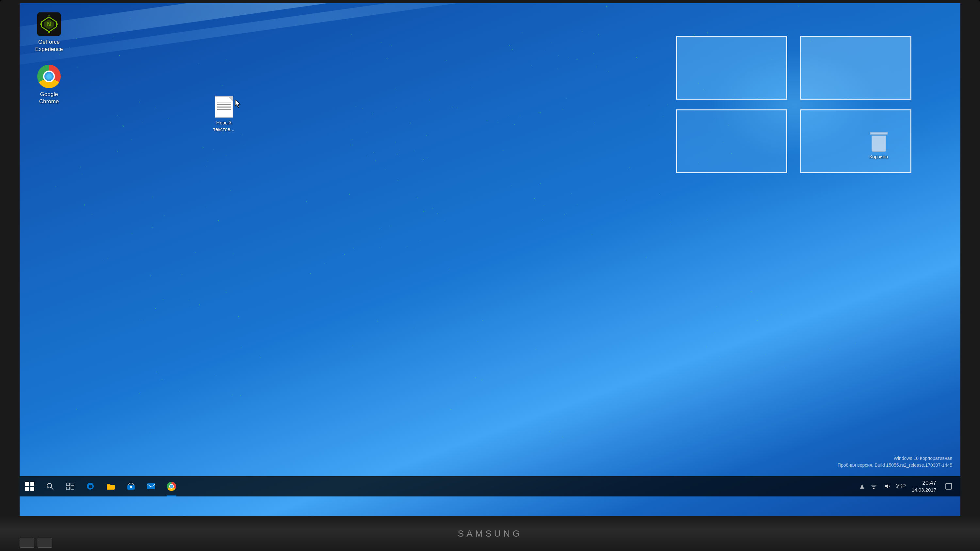 The width and height of the screenshot is (980, 551). I want to click on win-pane-tl, so click(732, 68).